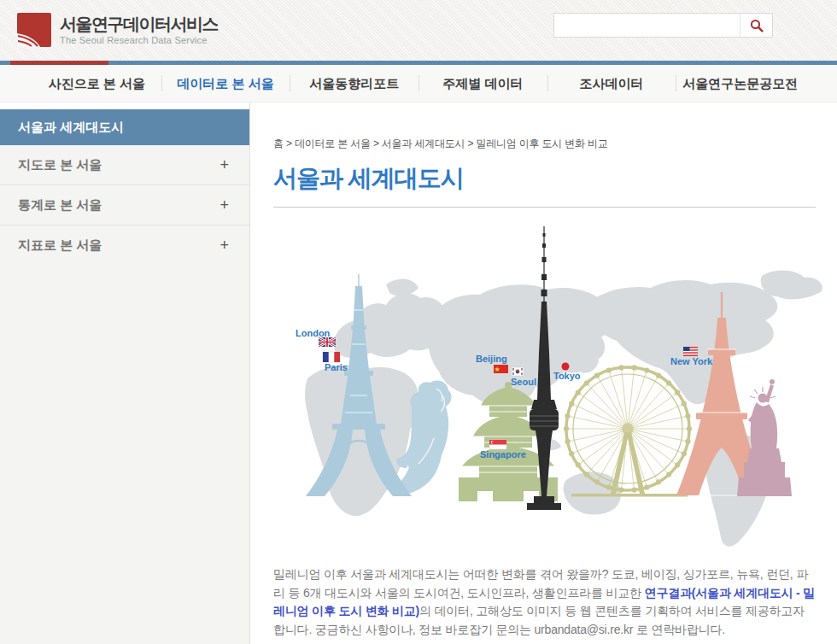 The width and height of the screenshot is (837, 644). Describe the element at coordinates (60, 166) in the screenshot. I see `sidebar-item-label: 지도로 본 서울` at that location.